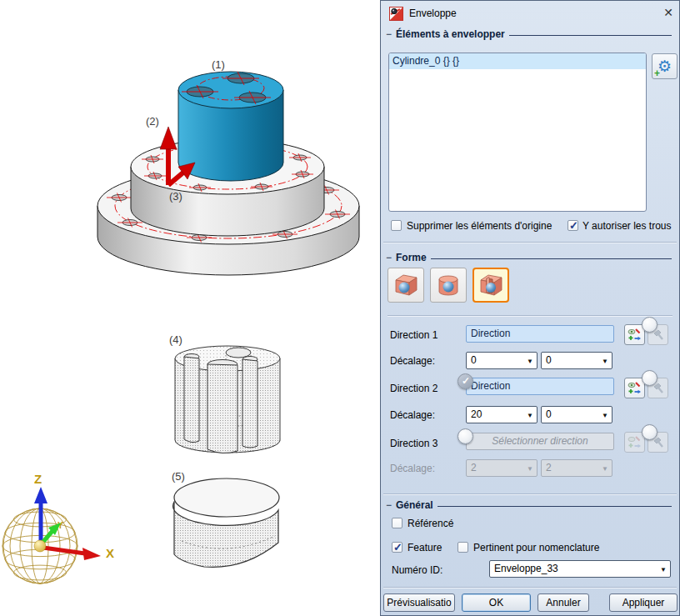 This screenshot has width=680, height=616. I want to click on axis-x-label: X, so click(110, 553).